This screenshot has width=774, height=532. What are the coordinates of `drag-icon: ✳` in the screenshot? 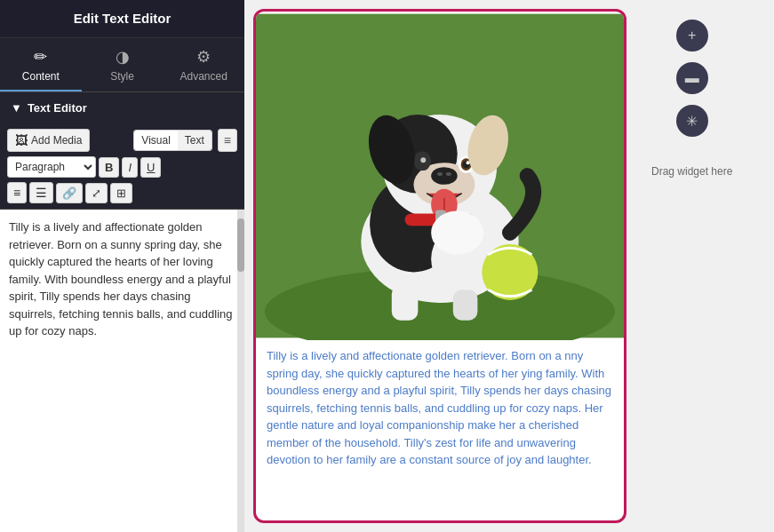 It's located at (691, 121).